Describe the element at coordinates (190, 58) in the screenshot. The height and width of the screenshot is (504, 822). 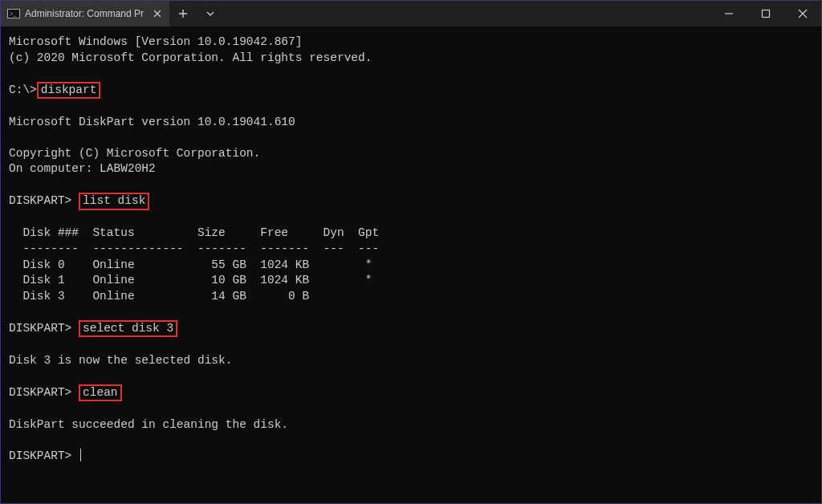
I see `copyright-line: (c) 2020 Microsoft Corporation. All righ…` at that location.